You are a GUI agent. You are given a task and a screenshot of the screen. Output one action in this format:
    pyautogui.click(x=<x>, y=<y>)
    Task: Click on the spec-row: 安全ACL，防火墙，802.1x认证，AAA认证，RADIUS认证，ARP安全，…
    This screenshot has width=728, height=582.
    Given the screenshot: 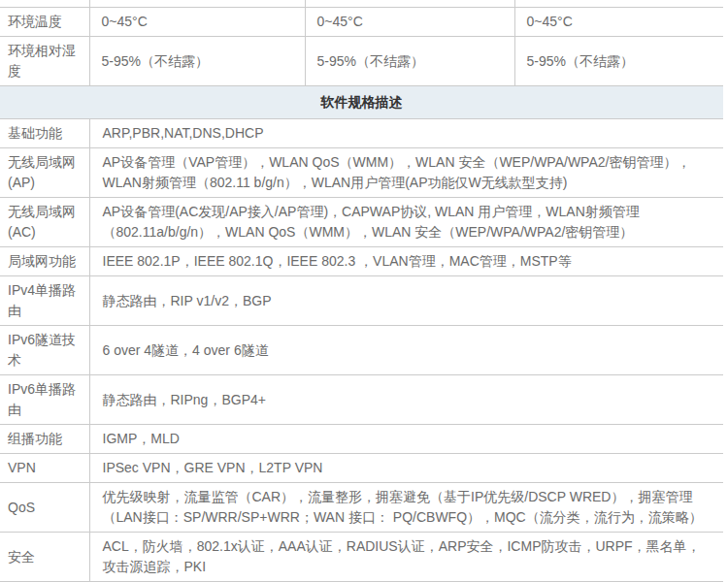 What is the action you would take?
    pyautogui.click(x=361, y=557)
    